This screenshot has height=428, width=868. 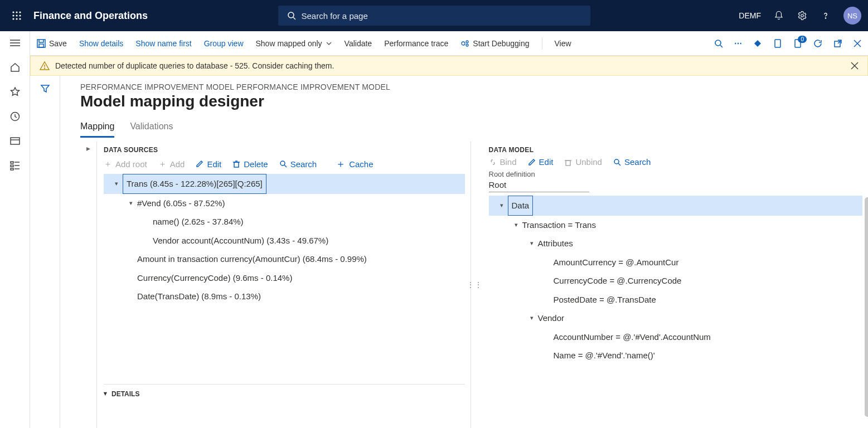 I want to click on star-icon, so click(x=15, y=92).